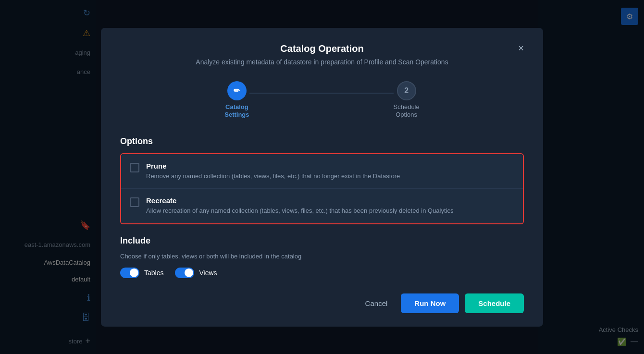  I want to click on prune-content: Prune Remove any named collection (table…, so click(273, 171).